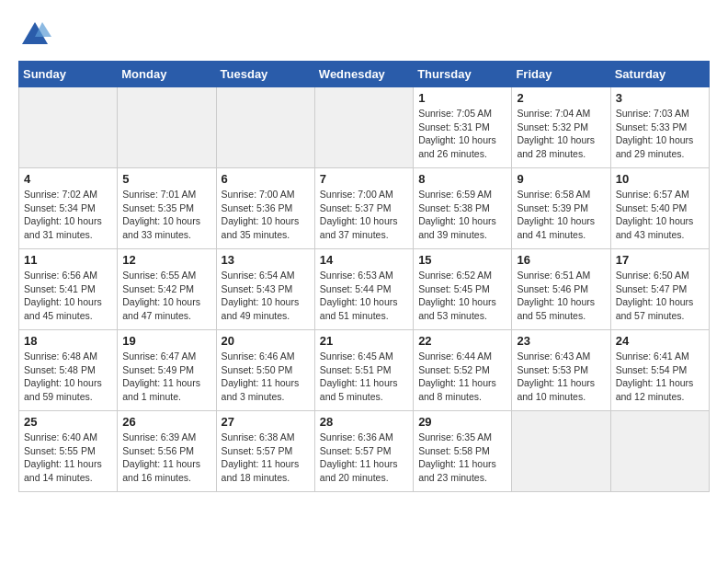  Describe the element at coordinates (68, 259) in the screenshot. I see `day-number: 11` at that location.